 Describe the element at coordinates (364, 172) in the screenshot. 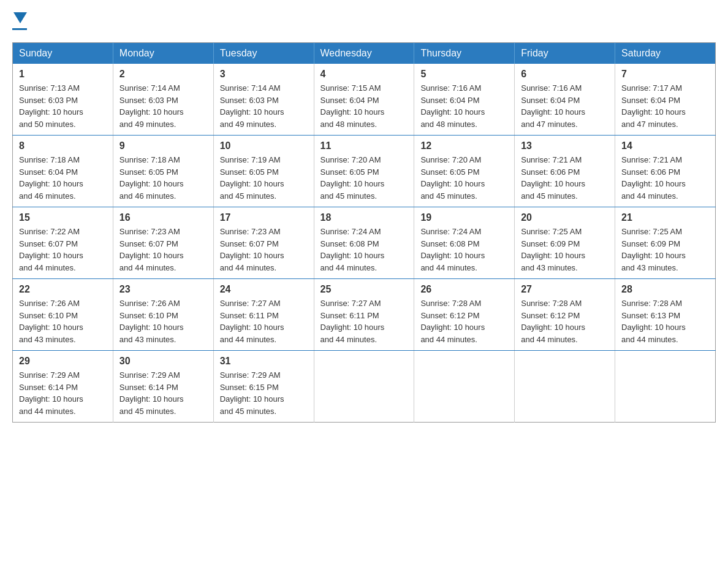

I see `week-row-2: 8 Sunrise: 7:18 AMSunset: 6:04 PMDayligh…` at that location.